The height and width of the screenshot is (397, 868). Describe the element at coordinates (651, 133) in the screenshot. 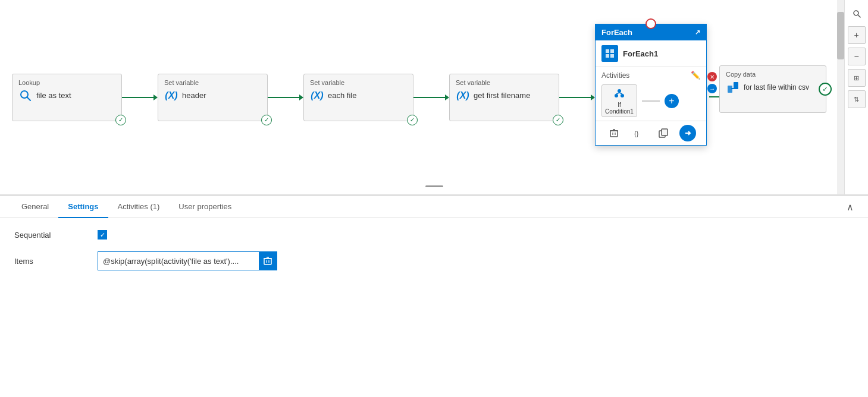

I see `foreach-toolbar: {}` at that location.